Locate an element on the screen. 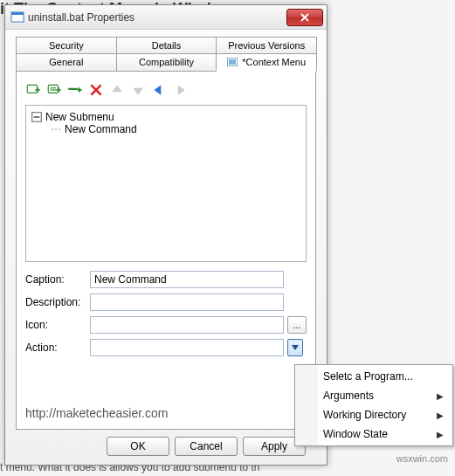 This screenshot has height=476, width=455. action-label: Action: is located at coordinates (56, 348).